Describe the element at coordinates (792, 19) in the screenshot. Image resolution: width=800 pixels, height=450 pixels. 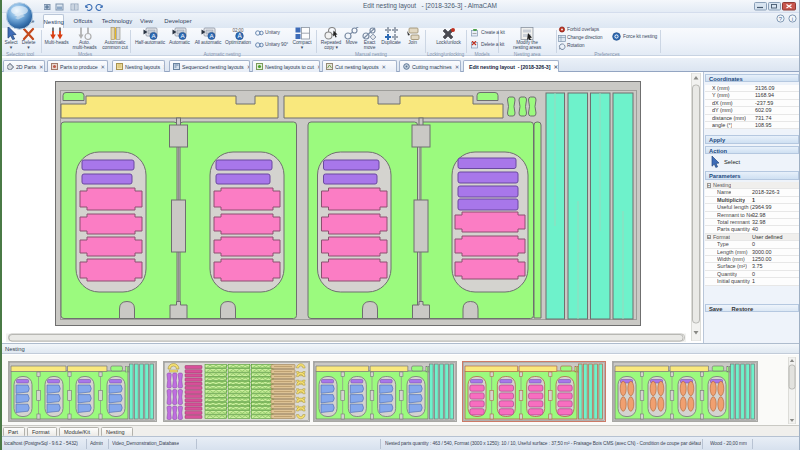
I see `svg-text: i` at that location.